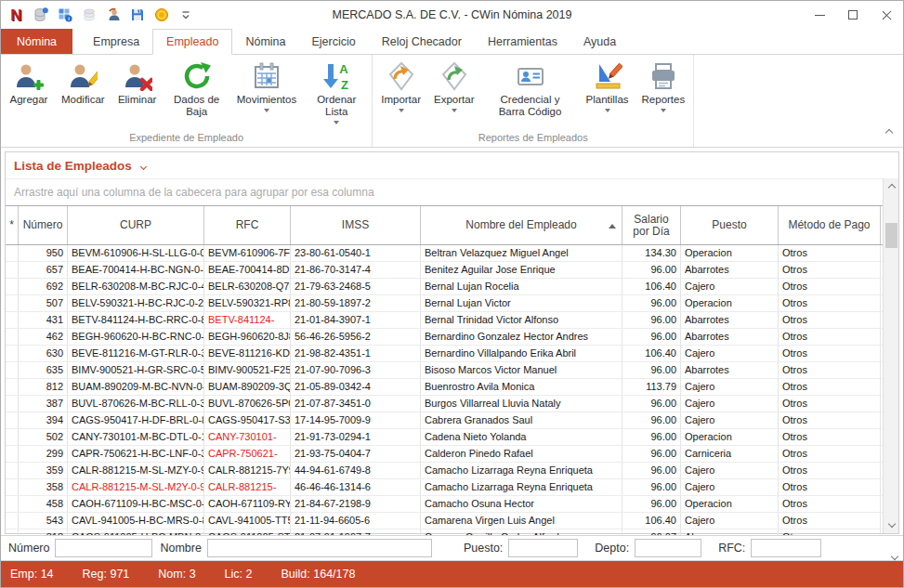 This screenshot has width=904, height=588. I want to click on column-header-metodo-de-pago: Método de Pago, so click(830, 225).